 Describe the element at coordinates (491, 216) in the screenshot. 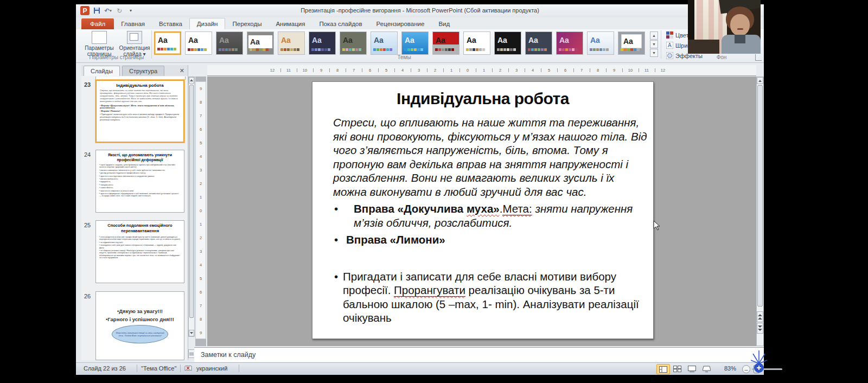

I see `slide-bullet-1: Вправа «Докучлива муха».Мета: зняти напр…` at that location.